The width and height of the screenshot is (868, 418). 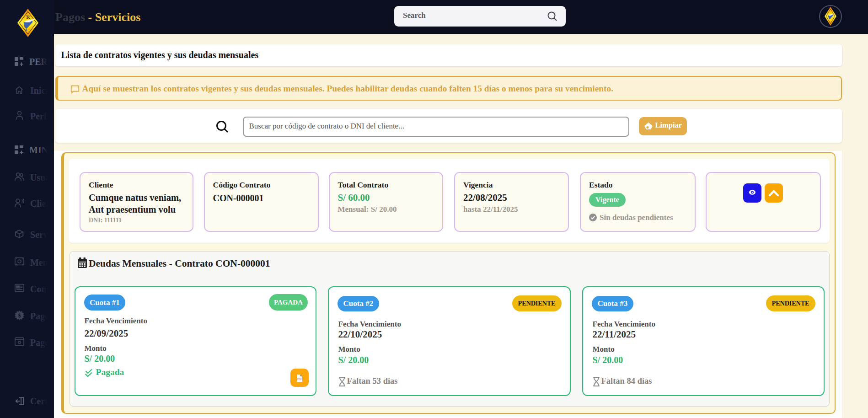 I want to click on svg-text: PDF, so click(x=300, y=379).